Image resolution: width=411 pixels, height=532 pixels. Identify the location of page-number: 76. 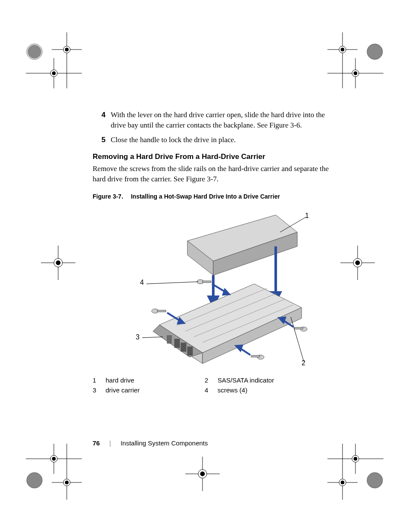
(97, 443).